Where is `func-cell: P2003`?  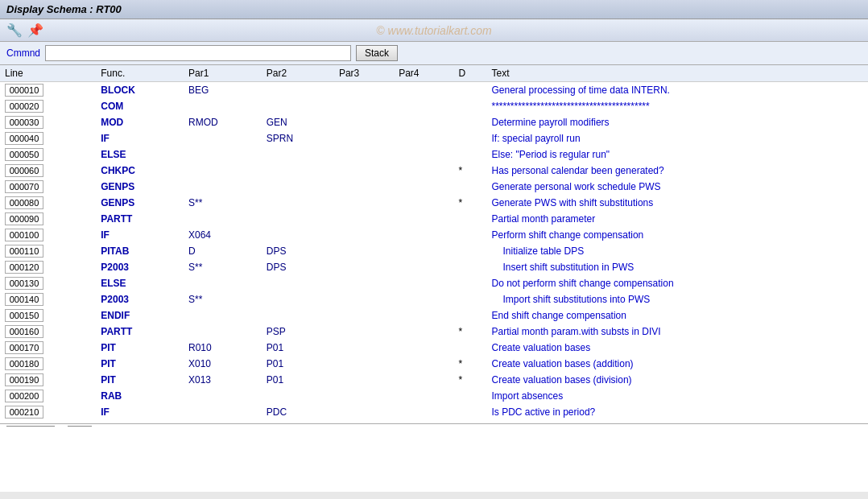
func-cell: P2003 is located at coordinates (140, 299).